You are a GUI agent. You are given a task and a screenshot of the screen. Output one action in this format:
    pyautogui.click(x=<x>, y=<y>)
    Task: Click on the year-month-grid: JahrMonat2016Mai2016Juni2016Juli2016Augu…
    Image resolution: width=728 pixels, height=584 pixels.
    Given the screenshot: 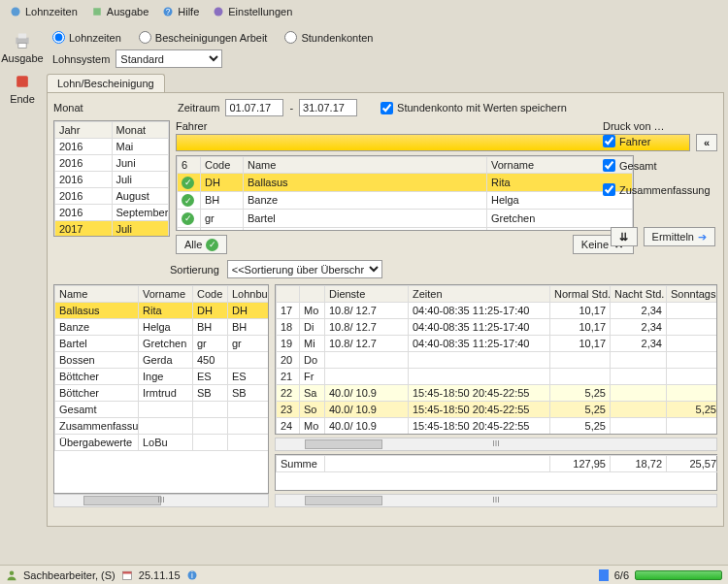 What is the action you would take?
    pyautogui.click(x=112, y=178)
    